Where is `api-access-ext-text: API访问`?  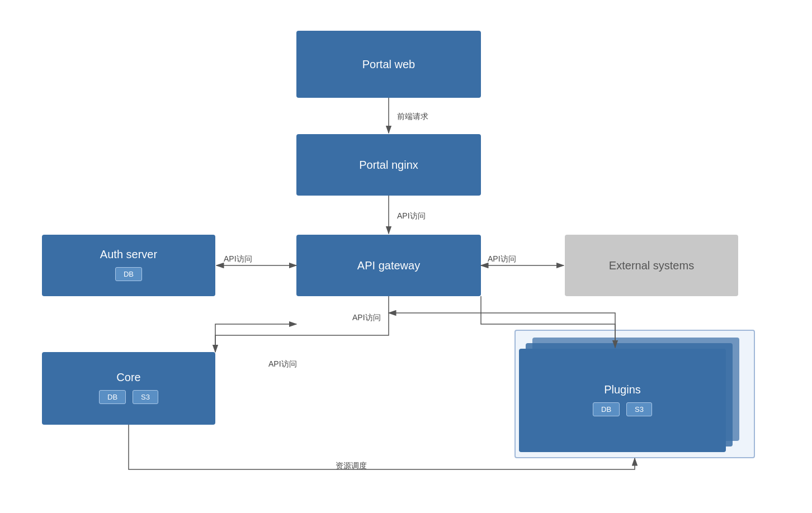
api-access-ext-text: API访问 is located at coordinates (502, 259).